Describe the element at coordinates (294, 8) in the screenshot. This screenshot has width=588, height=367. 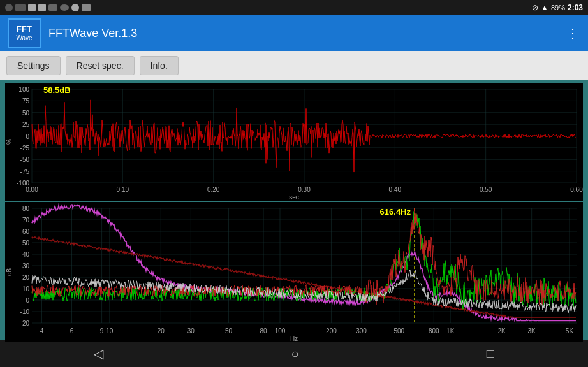
I see `status-bar: ⊘ ▲ 89% 2:03` at that location.